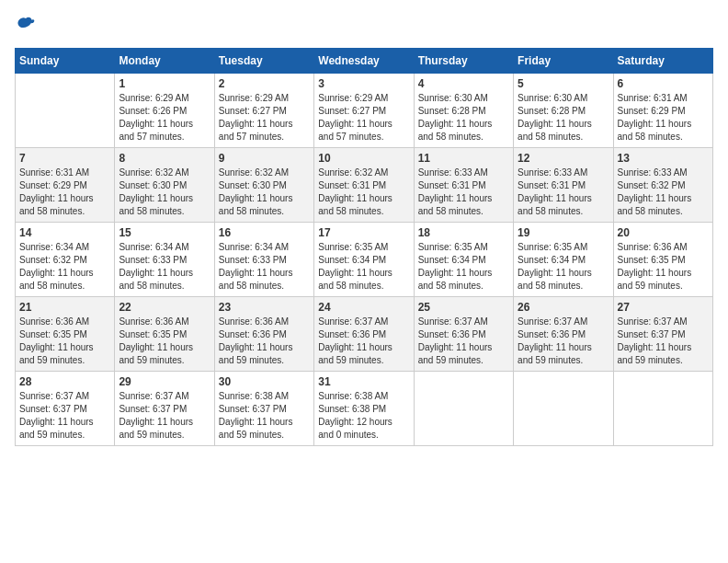 This screenshot has width=728, height=563. What do you see at coordinates (165, 186) in the screenshot?
I see `calendar-cell: 8Sunrise: 6:32 AM Sunset: 6:30 PM Daylig…` at bounding box center [165, 186].